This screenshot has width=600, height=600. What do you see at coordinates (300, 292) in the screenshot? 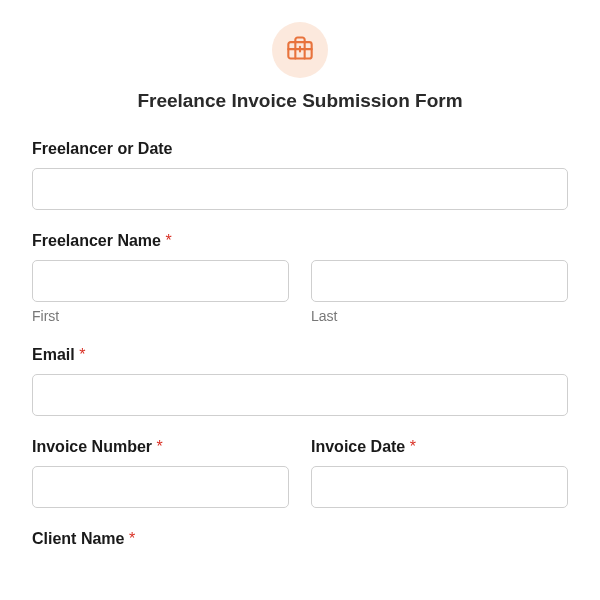
I see `name-row: First Last` at bounding box center [300, 292].